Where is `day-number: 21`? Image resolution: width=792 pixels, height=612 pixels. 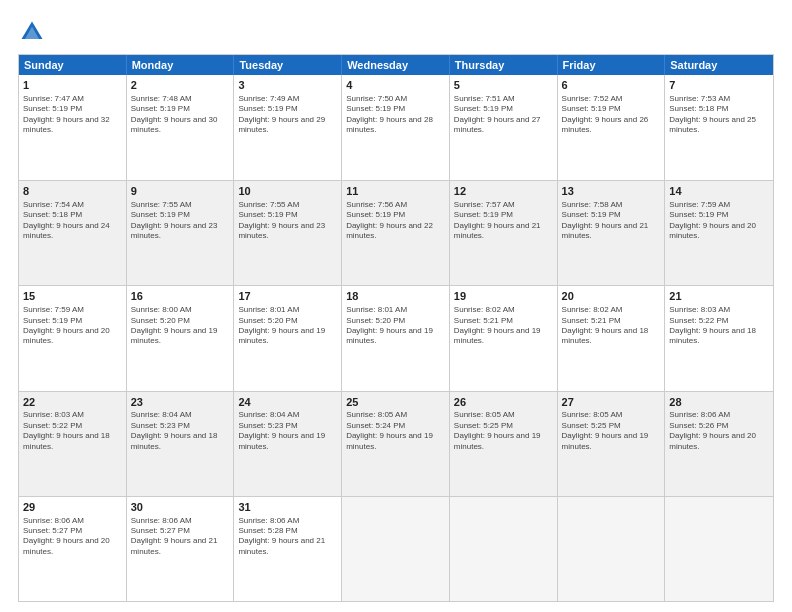 day-number: 21 is located at coordinates (719, 296).